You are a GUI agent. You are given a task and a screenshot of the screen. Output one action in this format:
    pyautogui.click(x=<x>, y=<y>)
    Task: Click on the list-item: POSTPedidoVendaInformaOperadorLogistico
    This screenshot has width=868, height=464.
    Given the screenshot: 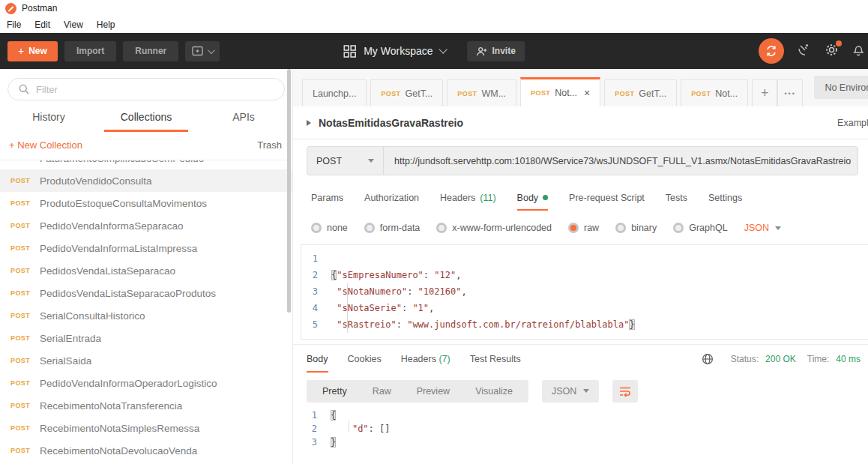 What is the action you would take?
    pyautogui.click(x=146, y=383)
    